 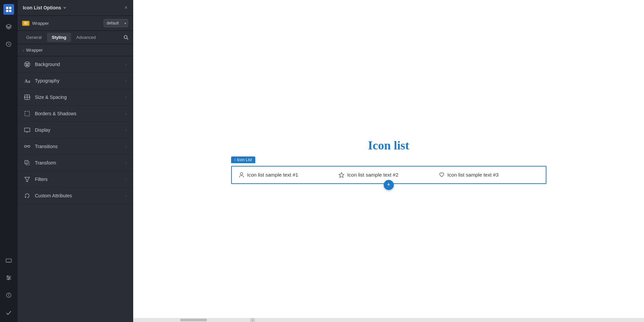 What do you see at coordinates (244, 160) in the screenshot?
I see `icon-list-tag: ‹ Icon List` at bounding box center [244, 160].